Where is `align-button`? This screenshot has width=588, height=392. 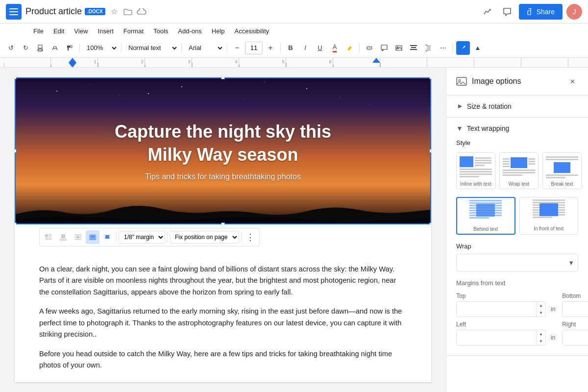 align-button is located at coordinates (414, 48).